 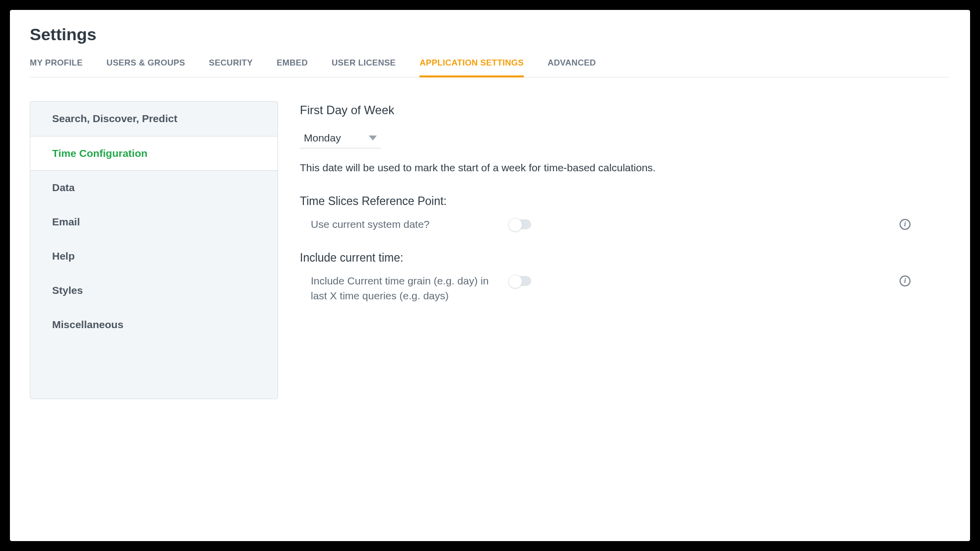 What do you see at coordinates (625, 258) in the screenshot?
I see `include-current-heading: Include current time:` at bounding box center [625, 258].